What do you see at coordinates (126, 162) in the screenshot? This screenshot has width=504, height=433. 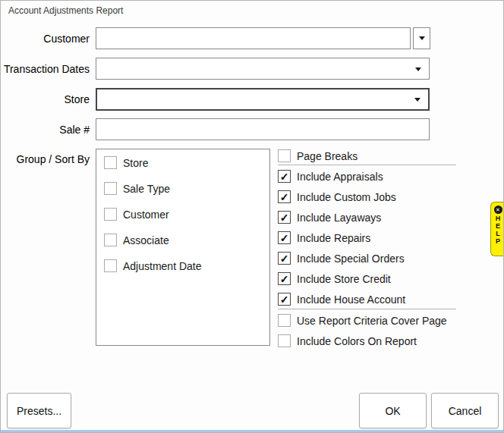 I see `group-sort-option-store: Store` at bounding box center [126, 162].